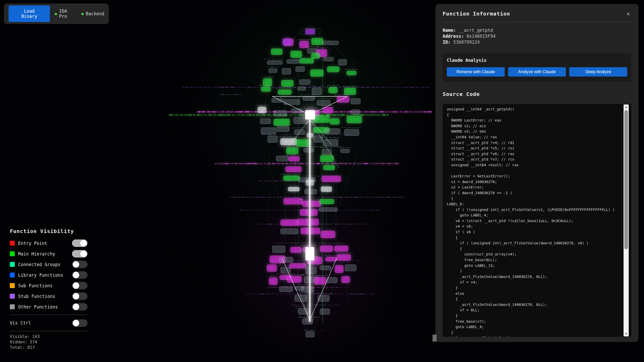 The image size is (644, 362). I want to click on visibility-stats: Visible: 243 Hidden: 574 Total: 817, so click(49, 342).